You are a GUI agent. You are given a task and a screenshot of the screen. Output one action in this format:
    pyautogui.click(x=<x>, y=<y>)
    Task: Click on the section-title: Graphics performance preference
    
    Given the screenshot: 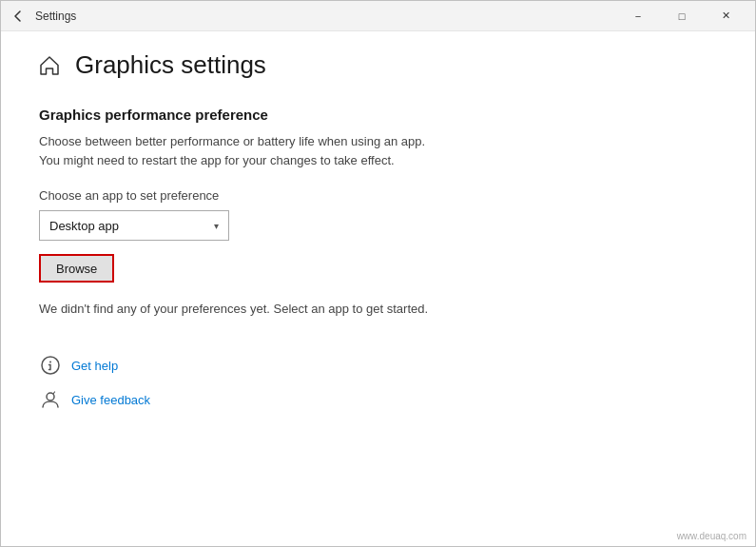 What is the action you would take?
    pyautogui.click(x=378, y=114)
    